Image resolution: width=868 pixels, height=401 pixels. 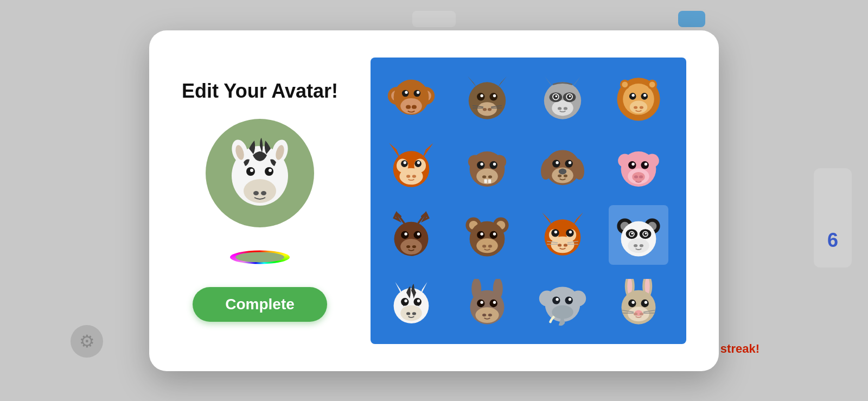 What do you see at coordinates (563, 167) in the screenshot?
I see `animal-dog` at bounding box center [563, 167].